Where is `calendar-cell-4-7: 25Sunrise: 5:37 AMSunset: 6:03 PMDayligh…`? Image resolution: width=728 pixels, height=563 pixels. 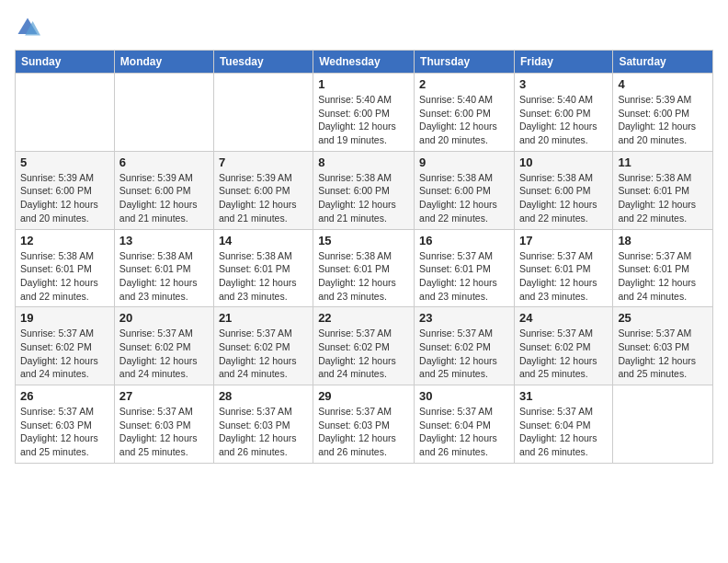 calendar-cell-4-7: 25Sunrise: 5:37 AMSunset: 6:03 PMDayligh… is located at coordinates (664, 346).